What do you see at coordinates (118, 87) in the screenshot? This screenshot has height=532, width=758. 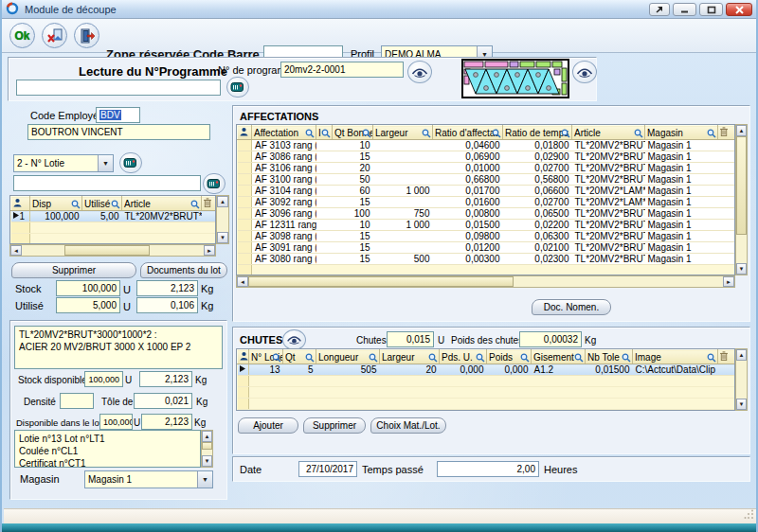 I see `programme-scan-input` at bounding box center [118, 87].